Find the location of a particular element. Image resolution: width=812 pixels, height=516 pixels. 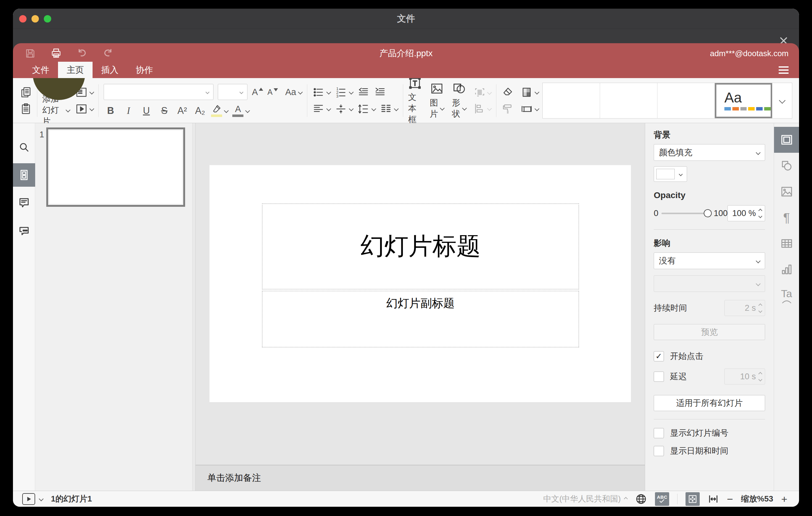

strikethrough-button: S is located at coordinates (164, 111).